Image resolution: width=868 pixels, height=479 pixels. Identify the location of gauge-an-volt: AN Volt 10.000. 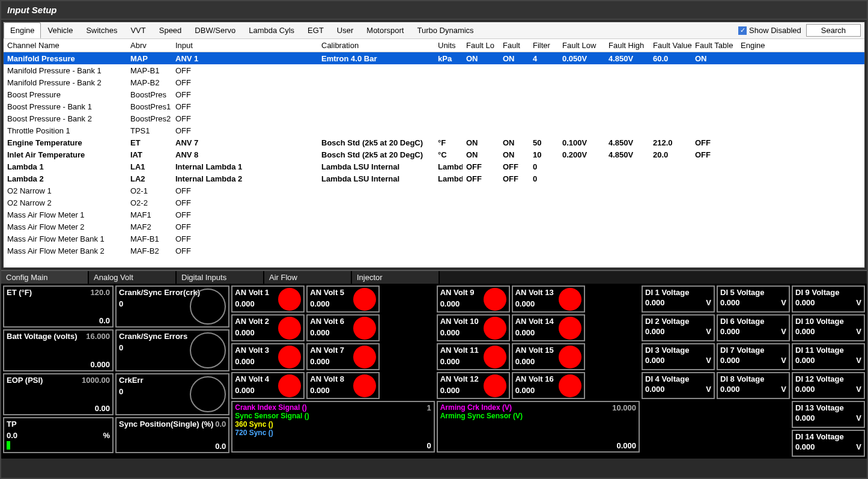
(268, 299).